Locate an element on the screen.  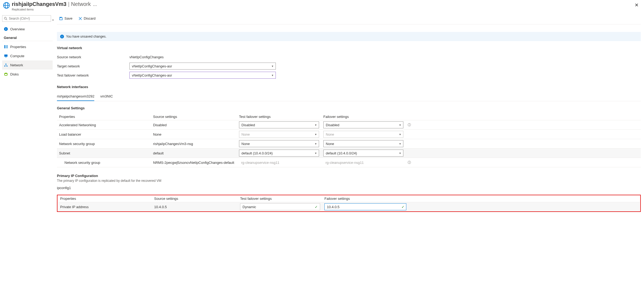
private-ip-source: 10.4.0.5 is located at coordinates (195, 207).